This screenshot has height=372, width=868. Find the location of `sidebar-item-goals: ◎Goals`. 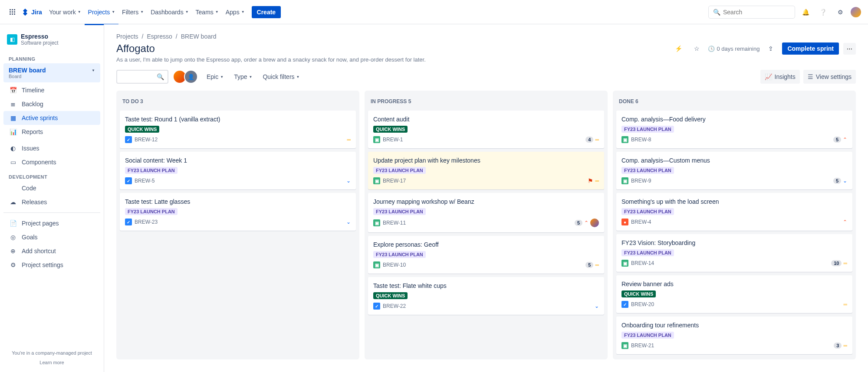

sidebar-item-goals: ◎Goals is located at coordinates (52, 237).